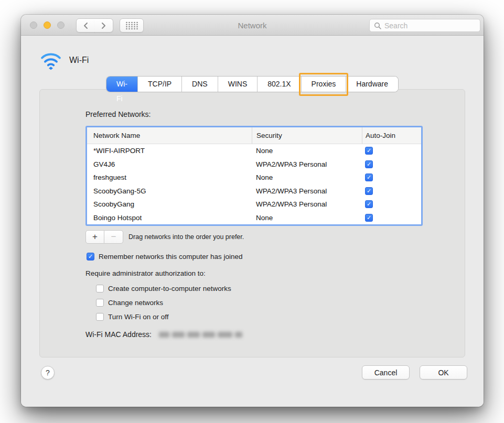 The width and height of the screenshot is (504, 423). Describe the element at coordinates (200, 84) in the screenshot. I see `tab-dns: DNS` at that location.